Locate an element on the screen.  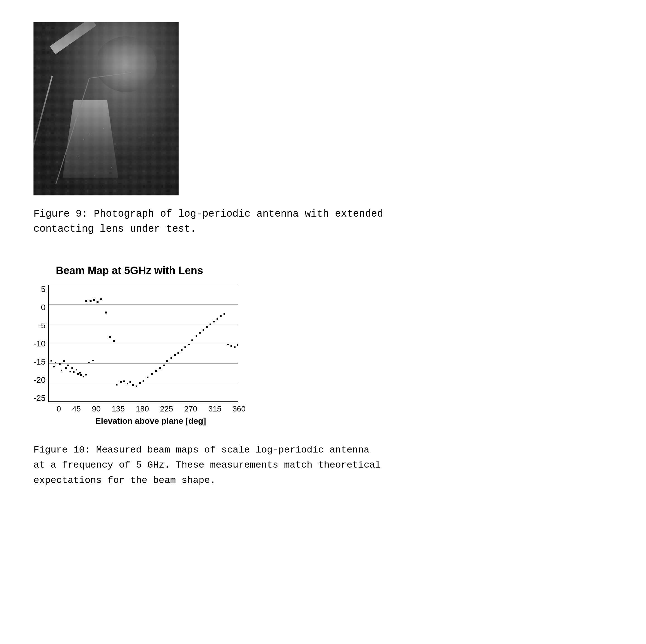
chart-plot-area is located at coordinates (143, 344).